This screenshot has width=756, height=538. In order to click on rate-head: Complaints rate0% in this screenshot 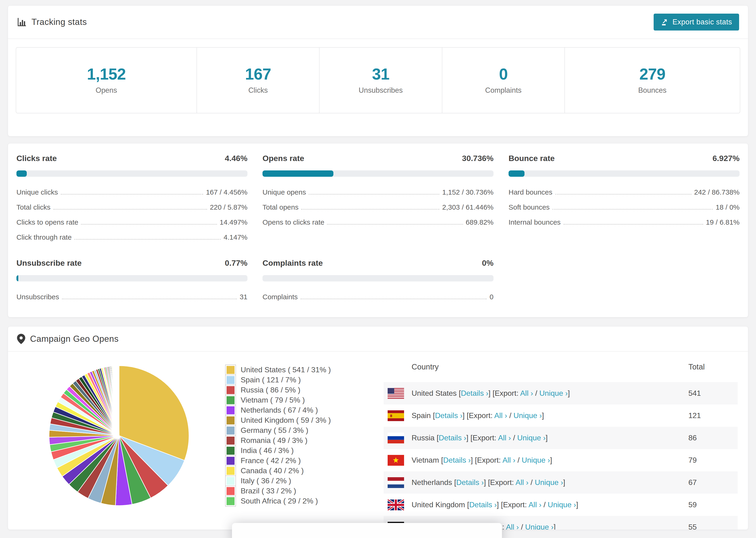, I will do `click(378, 263)`.